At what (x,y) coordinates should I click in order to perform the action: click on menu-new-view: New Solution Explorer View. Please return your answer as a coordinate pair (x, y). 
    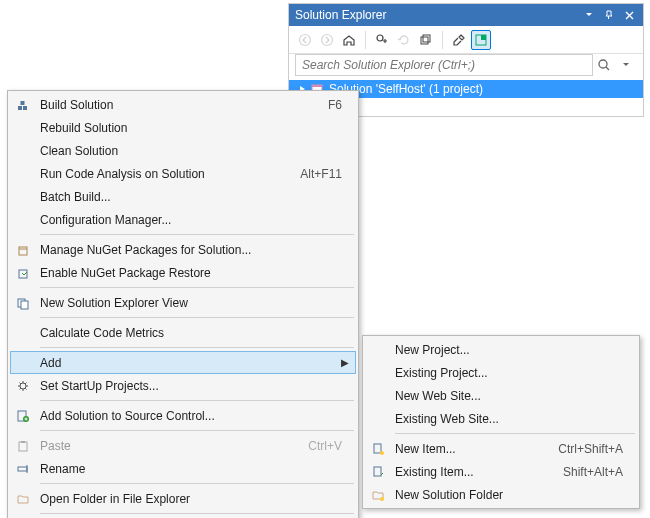
    Looking at the image, I should click on (183, 302).